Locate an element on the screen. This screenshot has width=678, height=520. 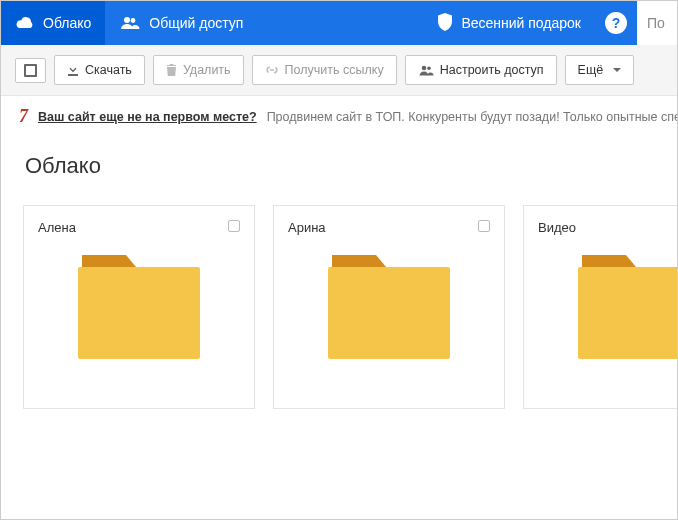
ad-banner: 7 Ваш сайт еще не на первом месте? Продв… is located at coordinates (339, 116).